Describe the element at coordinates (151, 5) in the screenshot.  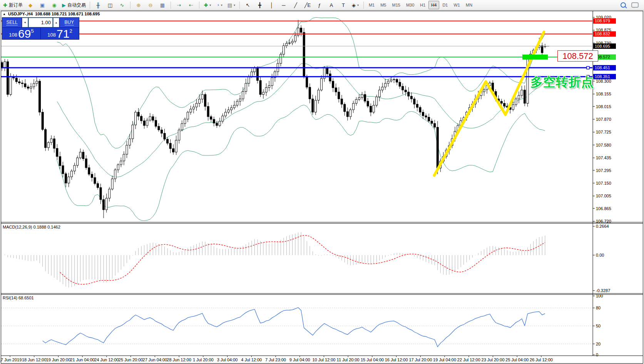
I see `zoom-out-button: ⊖` at that location.